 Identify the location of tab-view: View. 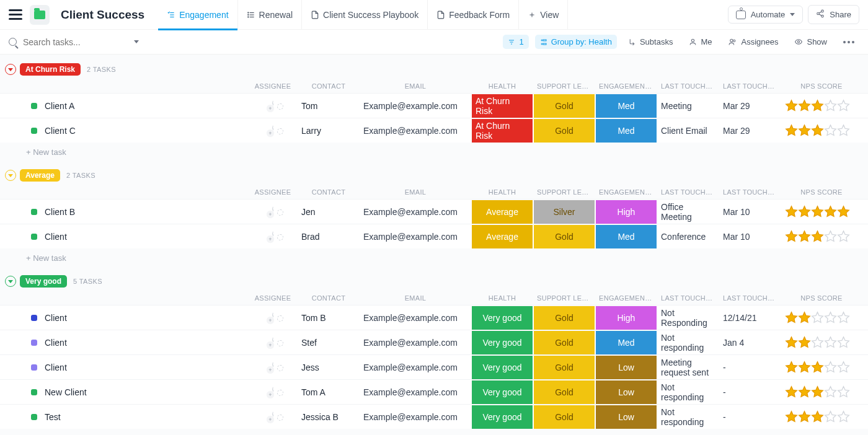
(543, 15).